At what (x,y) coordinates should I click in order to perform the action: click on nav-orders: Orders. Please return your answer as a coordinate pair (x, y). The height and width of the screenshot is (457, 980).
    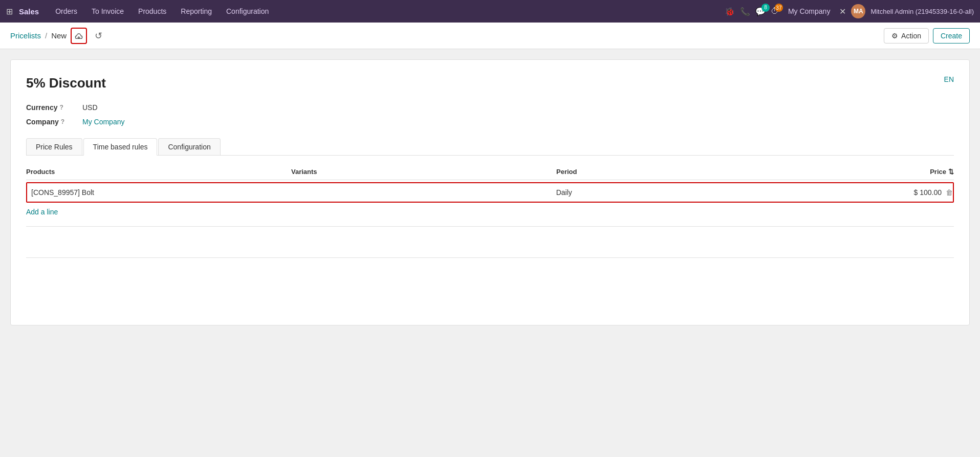
    Looking at the image, I should click on (67, 11).